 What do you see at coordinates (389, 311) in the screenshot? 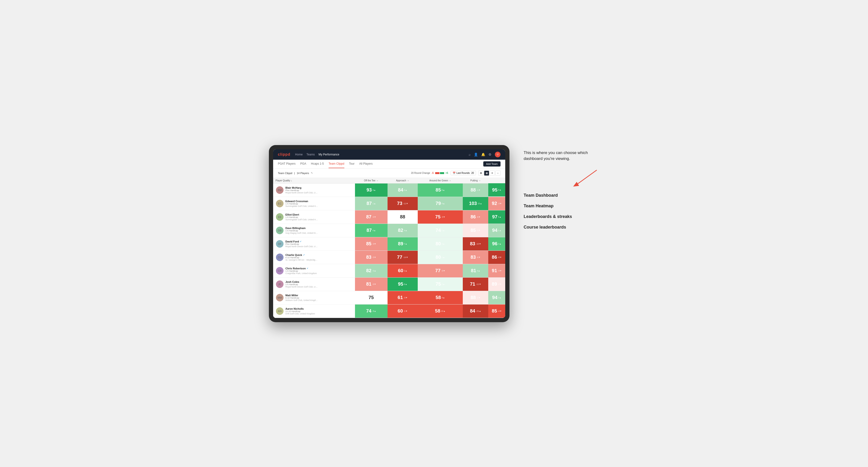
I see `table-row: AN Aaron Nicholls 11-15 Handicap Drift G…` at bounding box center [389, 311].